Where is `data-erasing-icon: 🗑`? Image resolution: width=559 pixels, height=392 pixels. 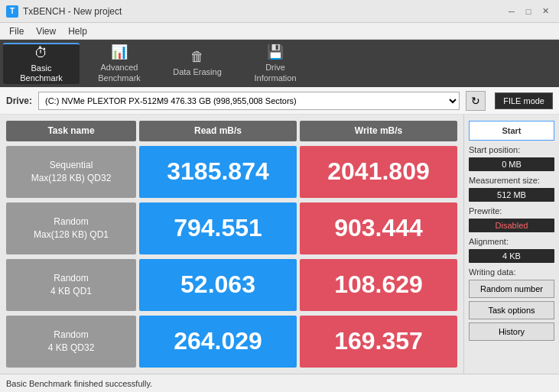 data-erasing-icon: 🗑 is located at coordinates (197, 57).